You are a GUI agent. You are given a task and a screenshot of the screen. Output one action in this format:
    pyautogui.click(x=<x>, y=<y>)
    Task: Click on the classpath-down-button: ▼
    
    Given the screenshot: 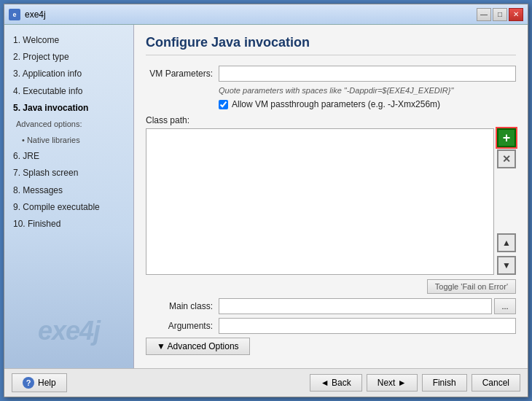 What is the action you would take?
    pyautogui.click(x=506, y=265)
    